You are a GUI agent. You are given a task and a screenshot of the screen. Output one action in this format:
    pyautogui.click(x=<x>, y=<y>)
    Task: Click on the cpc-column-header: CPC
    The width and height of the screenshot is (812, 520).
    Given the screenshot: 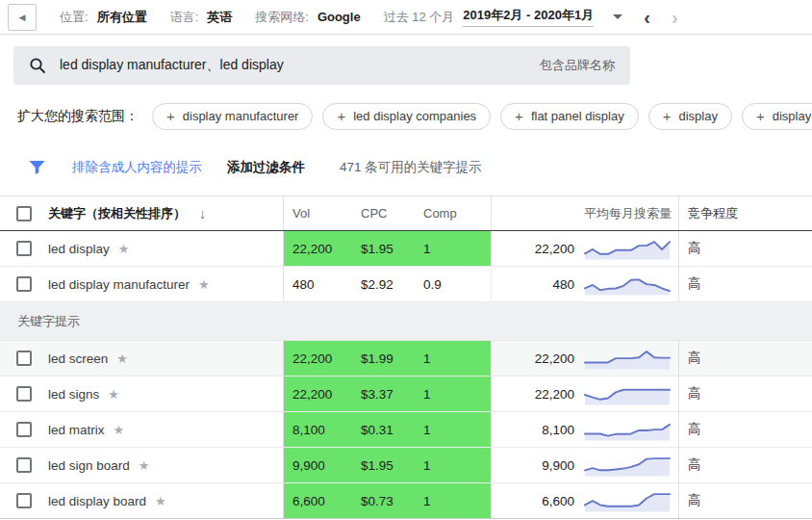 What is the action you would take?
    pyautogui.click(x=393, y=214)
    